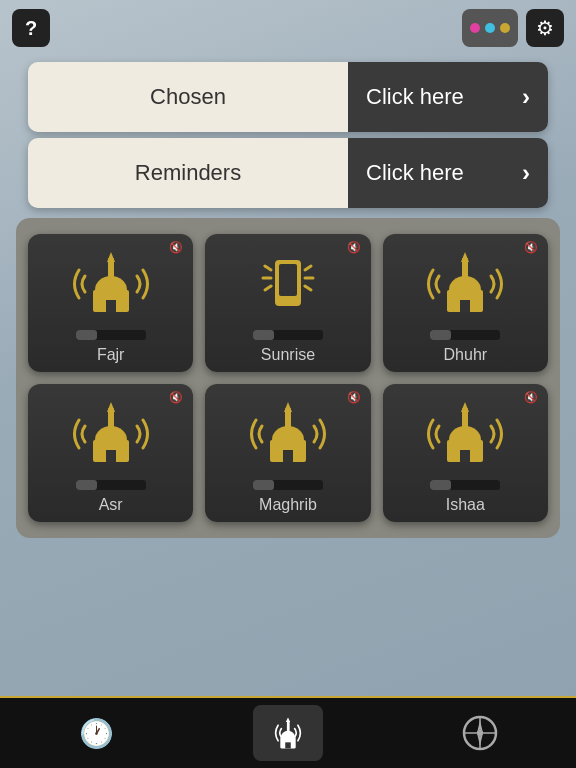 This screenshot has width=576, height=768. What do you see at coordinates (531, 398) in the screenshot?
I see `mute-icon-ishaa: 🔇` at bounding box center [531, 398].